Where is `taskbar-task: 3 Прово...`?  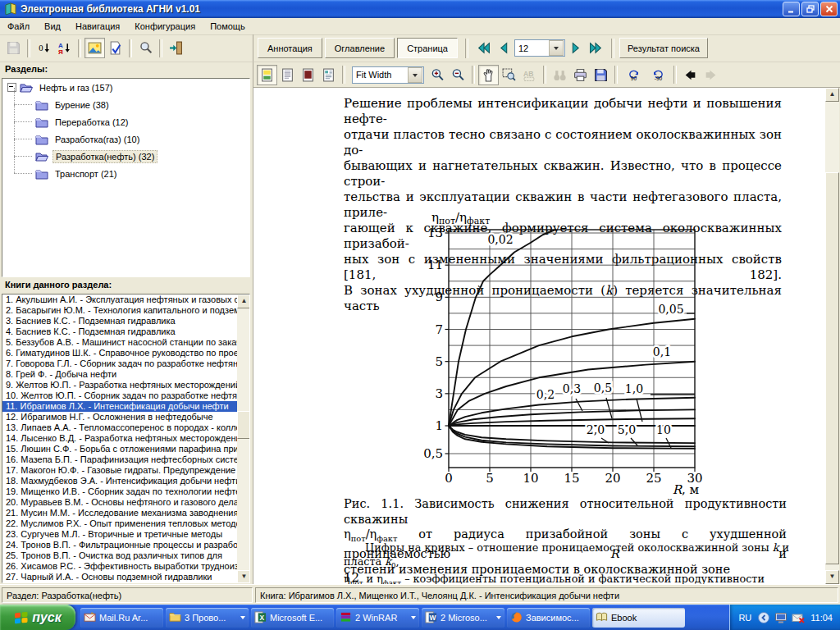
taskbar-task: 3 Прово... is located at coordinates (207, 618).